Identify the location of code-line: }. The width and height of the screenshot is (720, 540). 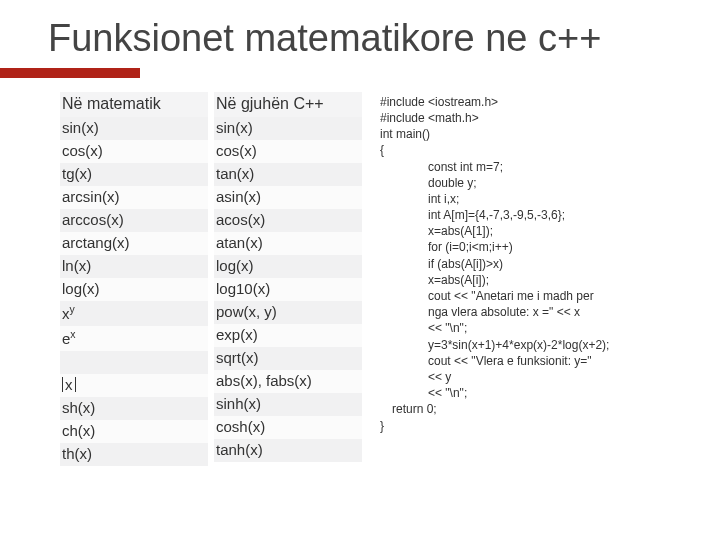
(530, 426).